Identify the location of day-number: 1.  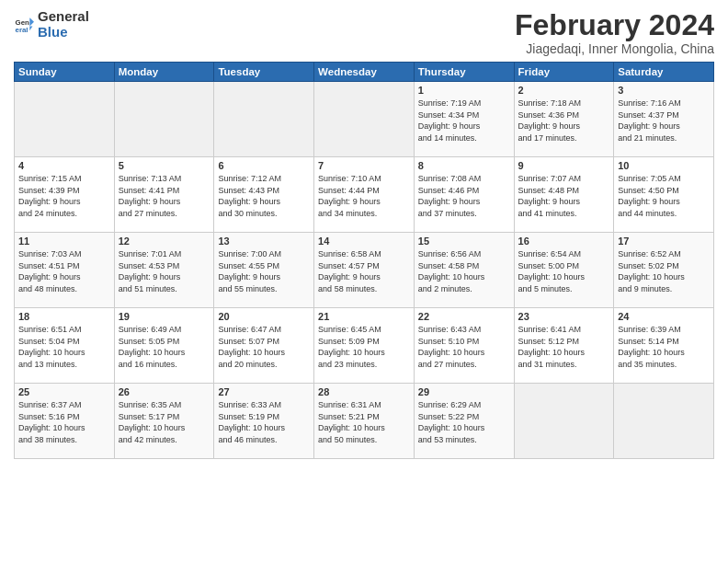
(464, 90).